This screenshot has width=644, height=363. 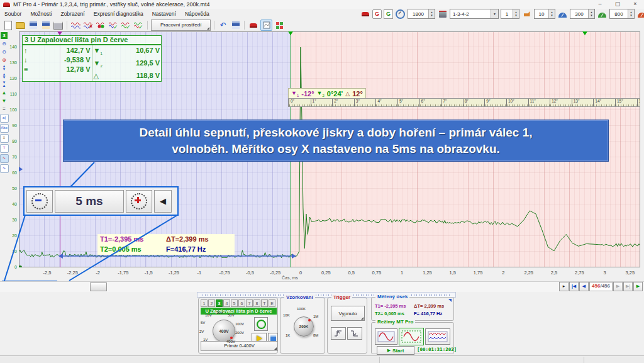 What do you see at coordinates (564, 287) in the screenshot?
I see `nav-expand-button: ▸` at bounding box center [564, 287].